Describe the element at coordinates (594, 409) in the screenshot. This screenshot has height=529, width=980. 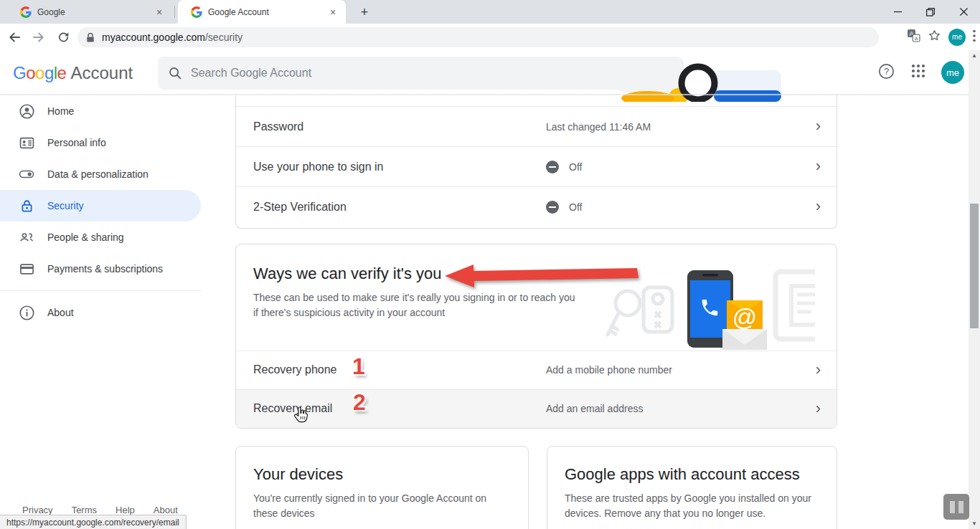
I see `row-value: Add an email address` at that location.